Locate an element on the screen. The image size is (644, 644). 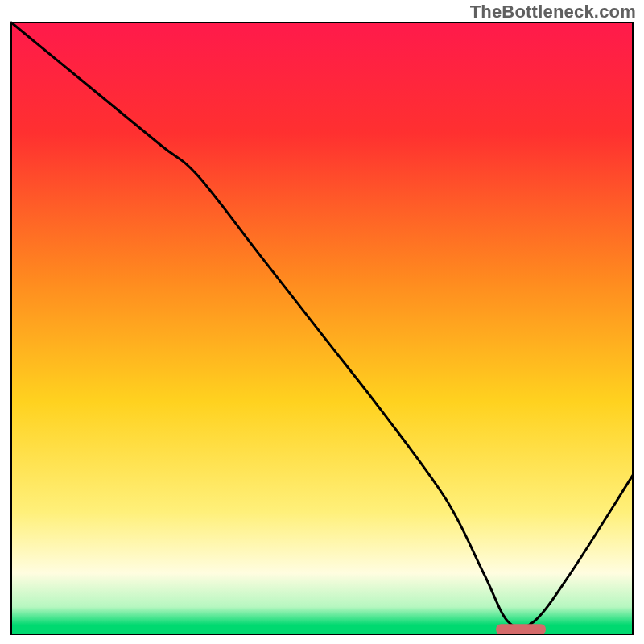
optimum-band-marker is located at coordinates (521, 630).